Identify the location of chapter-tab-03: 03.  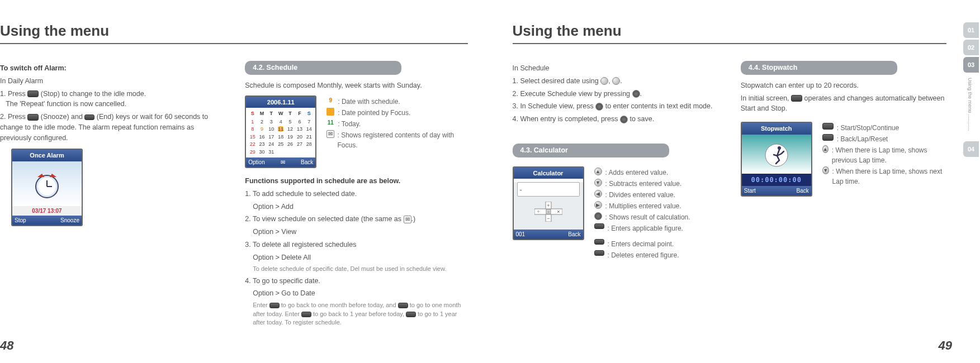
(971, 65).